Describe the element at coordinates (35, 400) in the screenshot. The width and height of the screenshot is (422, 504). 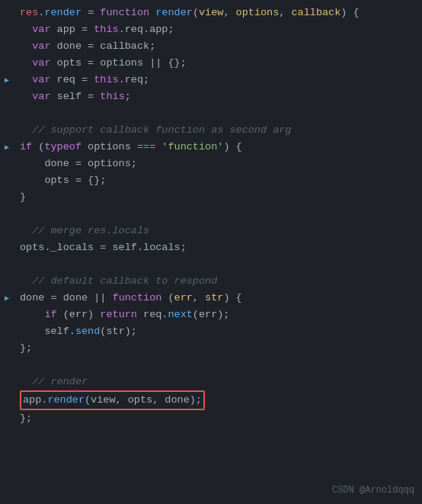
I see `token: app.` at that location.